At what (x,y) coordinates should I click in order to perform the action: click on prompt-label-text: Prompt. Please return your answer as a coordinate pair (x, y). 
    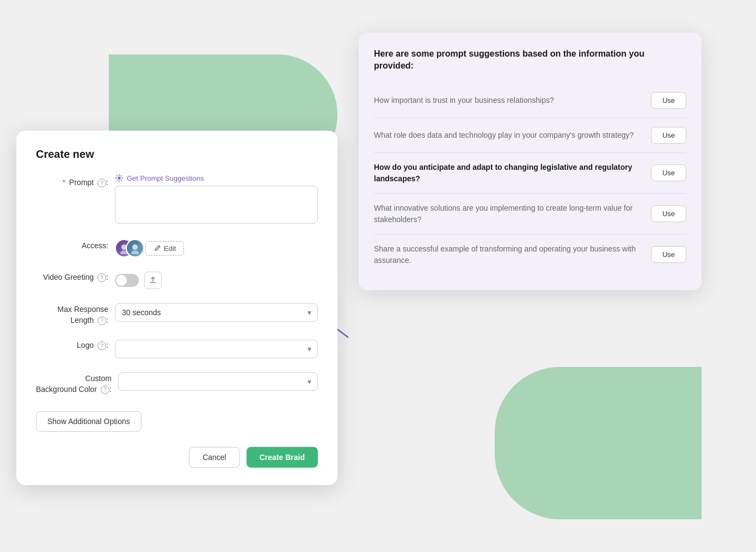
    Looking at the image, I should click on (83, 182).